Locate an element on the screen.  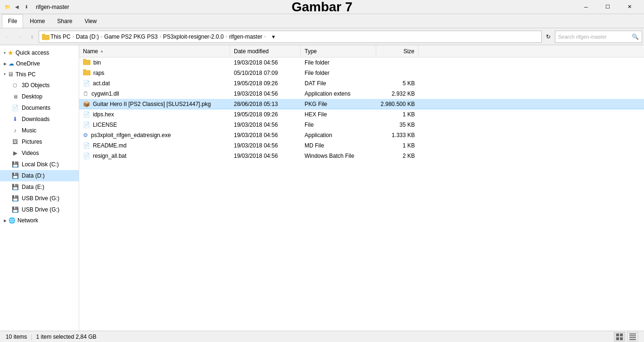
up-button: ↑ is located at coordinates (32, 37).